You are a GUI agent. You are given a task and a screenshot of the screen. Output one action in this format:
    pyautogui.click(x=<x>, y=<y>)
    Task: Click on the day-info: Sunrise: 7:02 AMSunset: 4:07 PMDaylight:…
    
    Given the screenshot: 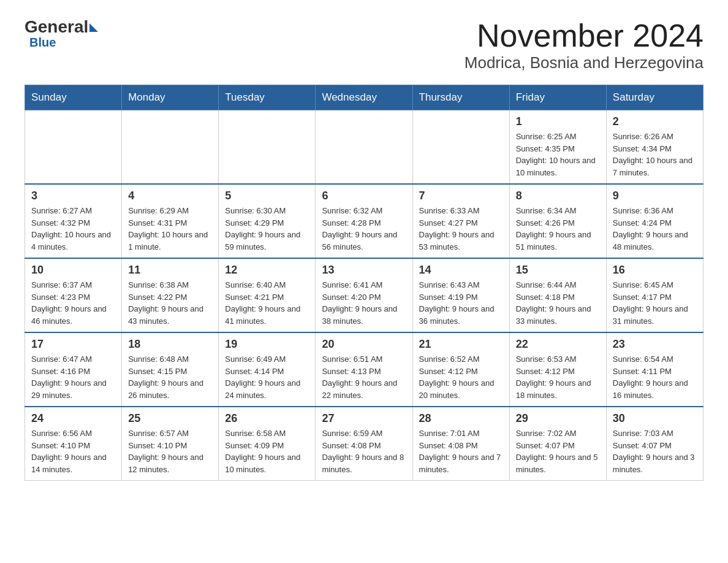 What is the action you would take?
    pyautogui.click(x=558, y=451)
    